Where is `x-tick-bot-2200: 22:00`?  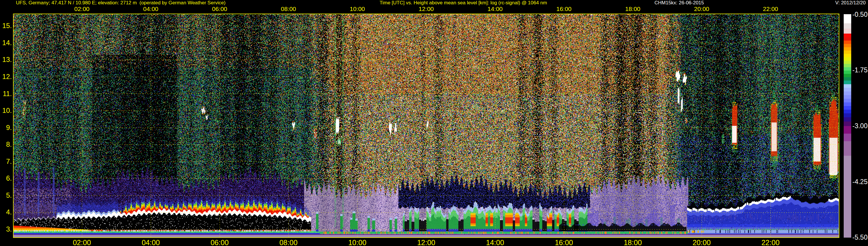 x-tick-bot-2200: 22:00 is located at coordinates (771, 242).